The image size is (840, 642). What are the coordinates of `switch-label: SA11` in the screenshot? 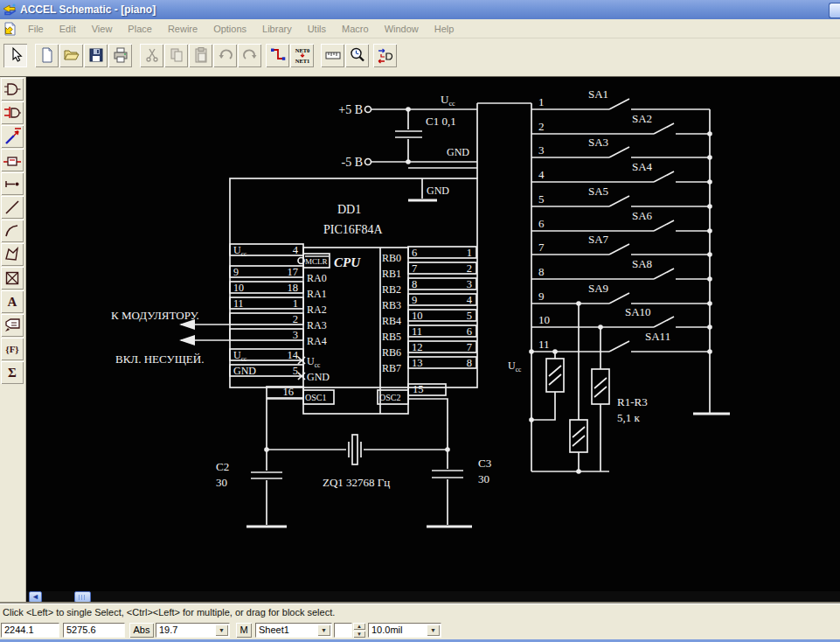 It's located at (657, 336).